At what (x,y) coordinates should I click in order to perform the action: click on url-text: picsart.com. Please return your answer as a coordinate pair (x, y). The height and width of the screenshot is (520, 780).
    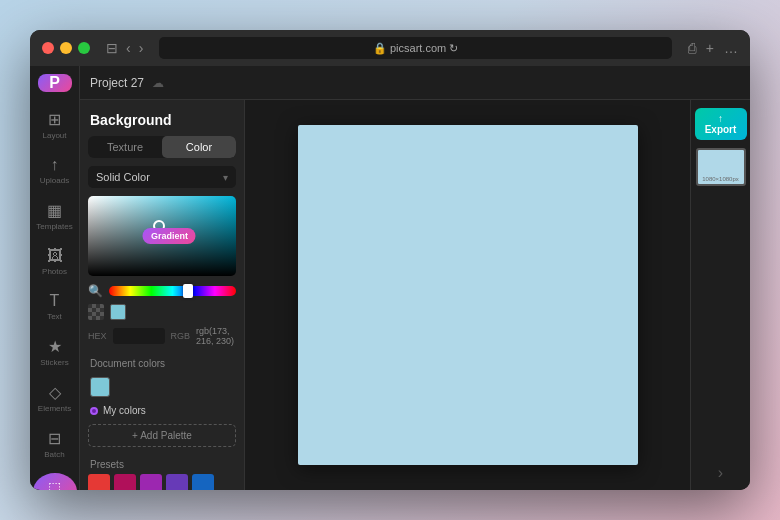
    Looking at the image, I should click on (418, 48).